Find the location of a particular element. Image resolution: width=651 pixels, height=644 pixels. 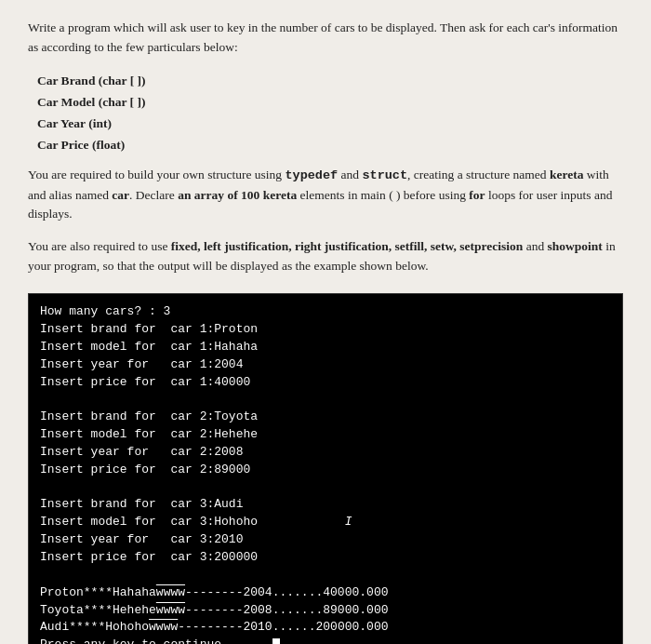

list-item: Car Price (float) is located at coordinates (330, 145).